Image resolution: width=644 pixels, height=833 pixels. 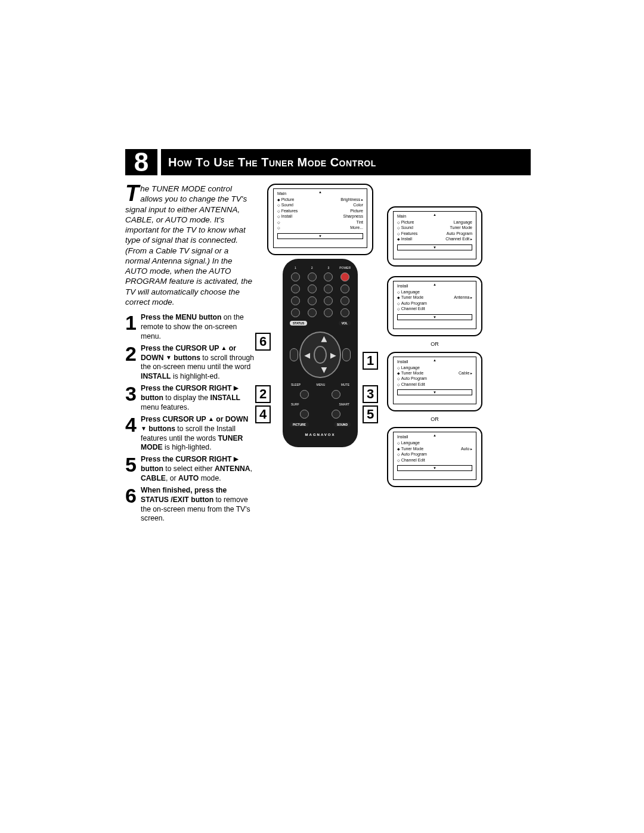 What do you see at coordinates (304, 414) in the screenshot?
I see `btn-surf` at bounding box center [304, 414].